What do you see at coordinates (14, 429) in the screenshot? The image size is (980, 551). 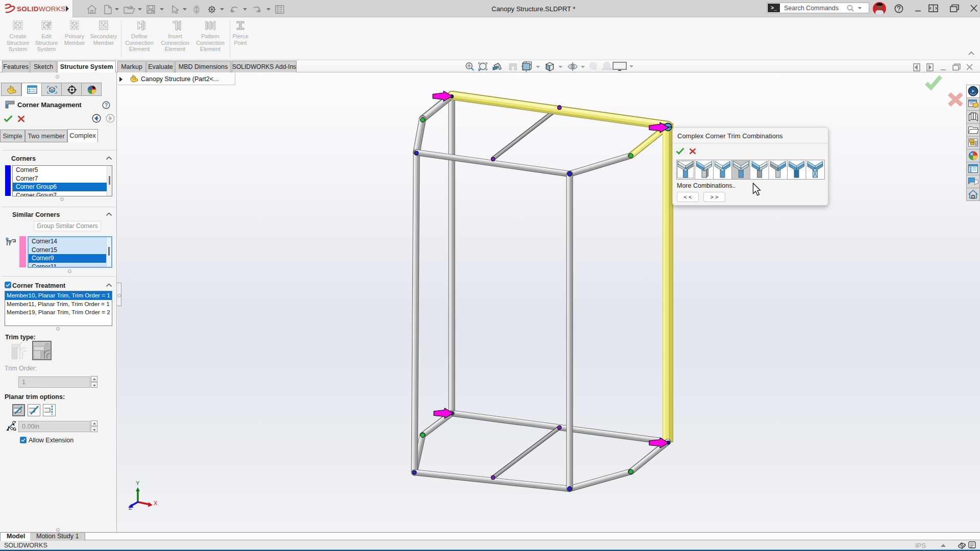 I see `svg-text: G` at bounding box center [14, 429].